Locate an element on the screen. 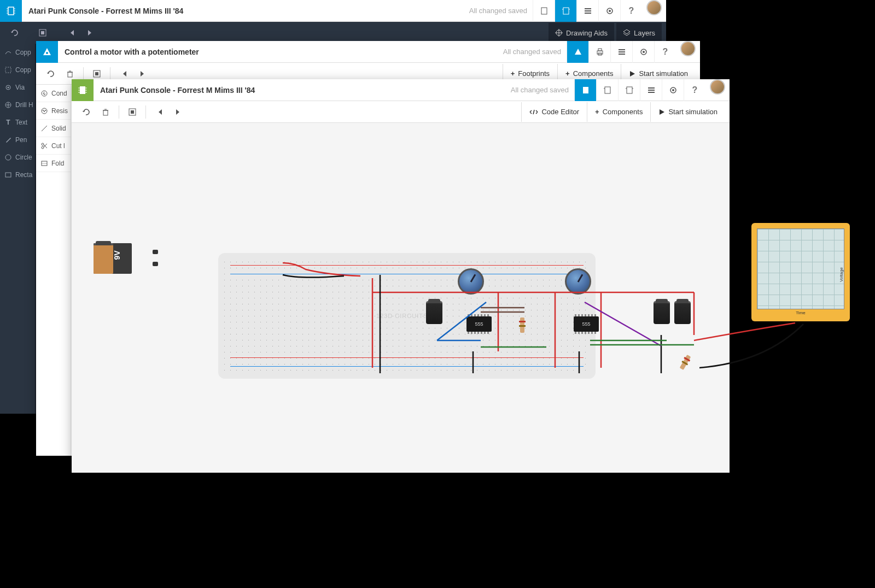 The width and height of the screenshot is (875, 588). header-bar: Control a motor with a potentiometer All… is located at coordinates (368, 52).